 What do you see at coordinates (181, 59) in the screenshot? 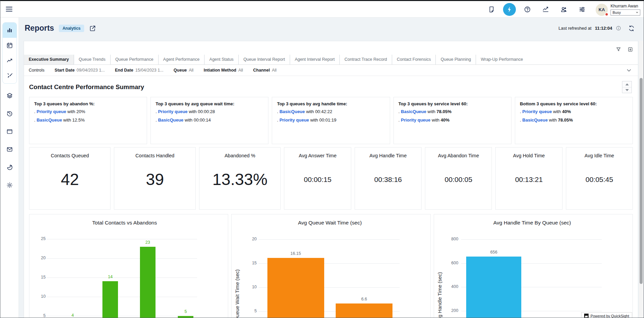
I see `tab-agent-performance: Agent Performance` at bounding box center [181, 59].